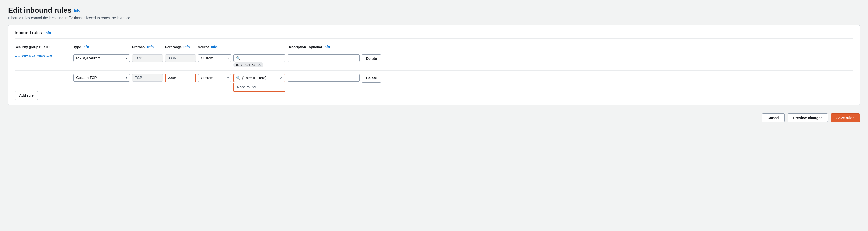 The width and height of the screenshot is (868, 231). What do you see at coordinates (40, 10) in the screenshot?
I see `page-title: Edit inbound rules` at bounding box center [40, 10].